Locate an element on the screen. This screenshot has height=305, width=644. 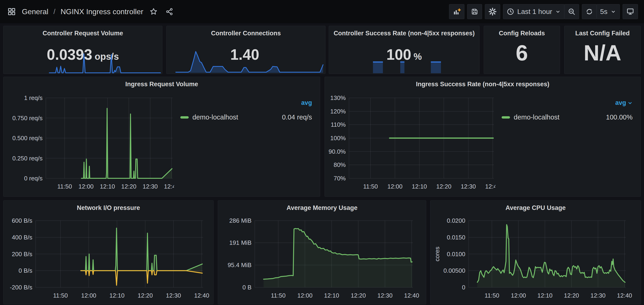
share-icon is located at coordinates (170, 11).